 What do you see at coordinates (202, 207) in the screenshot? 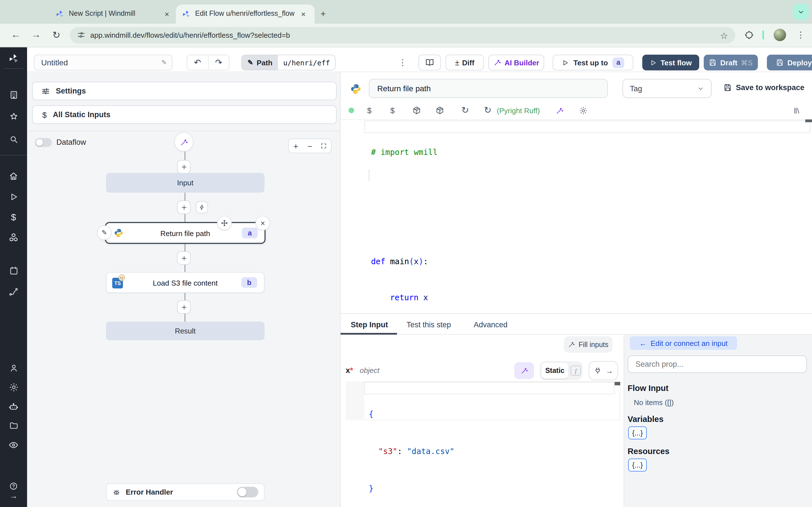
I see `add-trigger-button` at bounding box center [202, 207].